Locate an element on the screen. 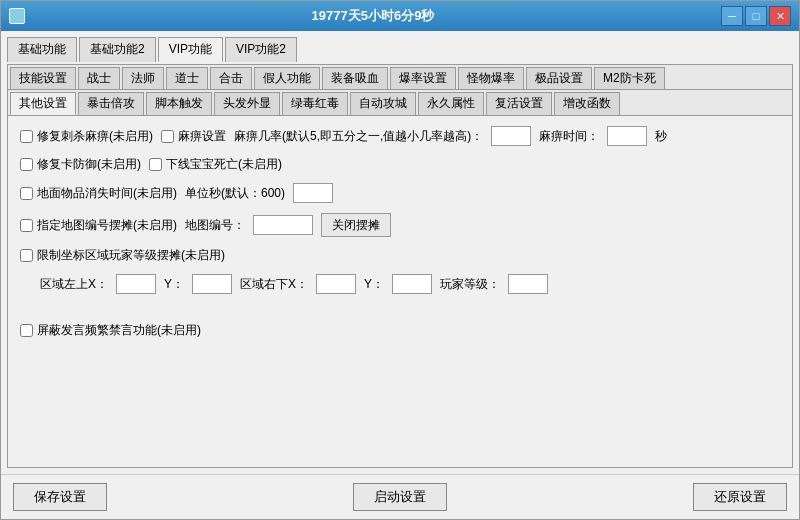 The width and height of the screenshot is (800, 520). save-button: 保存设置 is located at coordinates (60, 497).